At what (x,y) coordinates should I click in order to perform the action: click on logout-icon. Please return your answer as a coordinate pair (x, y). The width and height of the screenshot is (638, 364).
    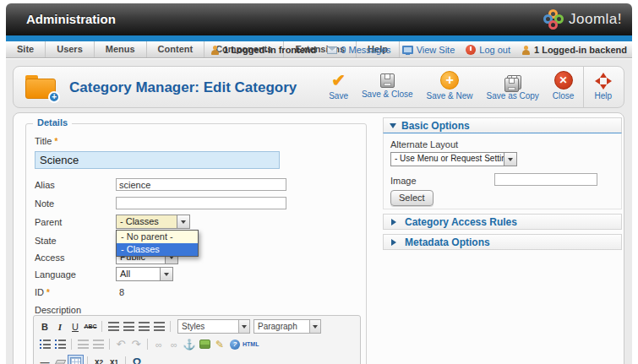
    Looking at the image, I should click on (471, 50).